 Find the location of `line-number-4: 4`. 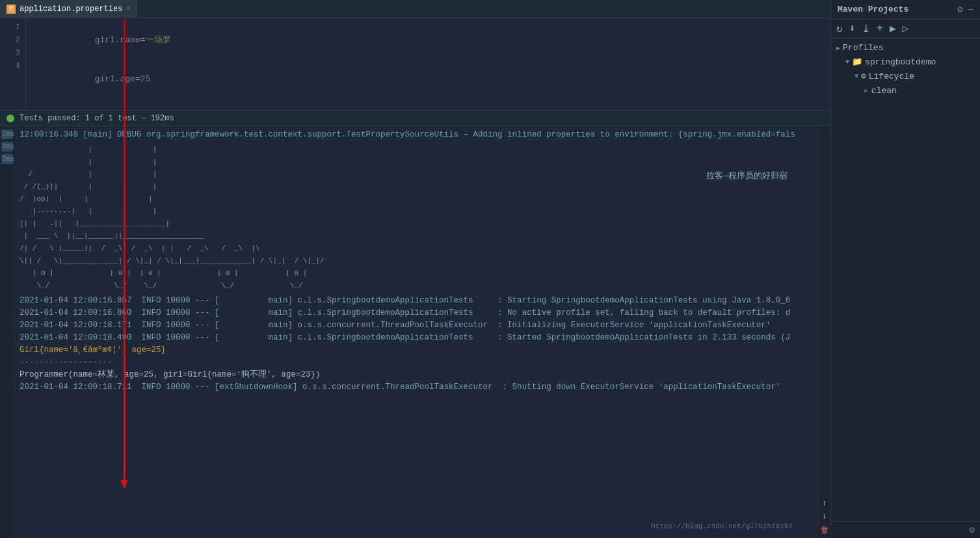

line-number-4: 4 is located at coordinates (10, 66).